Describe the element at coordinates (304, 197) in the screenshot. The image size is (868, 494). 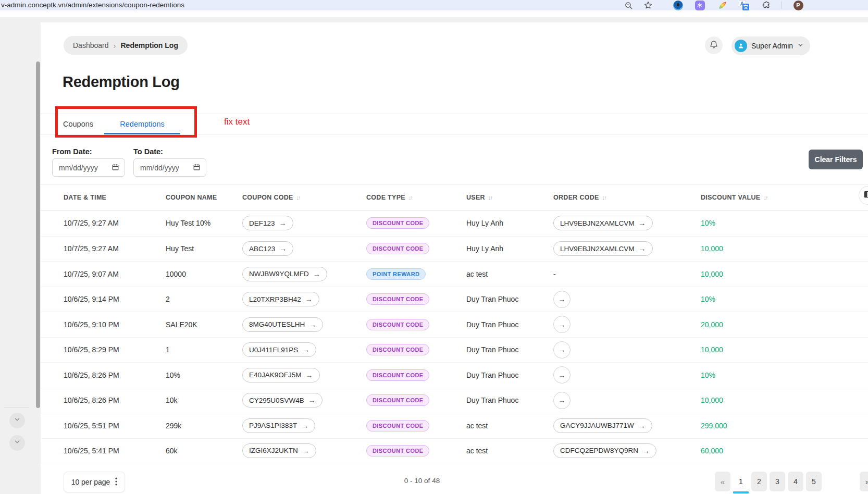
I see `column-header: COUPON CODE↓↑` at that location.